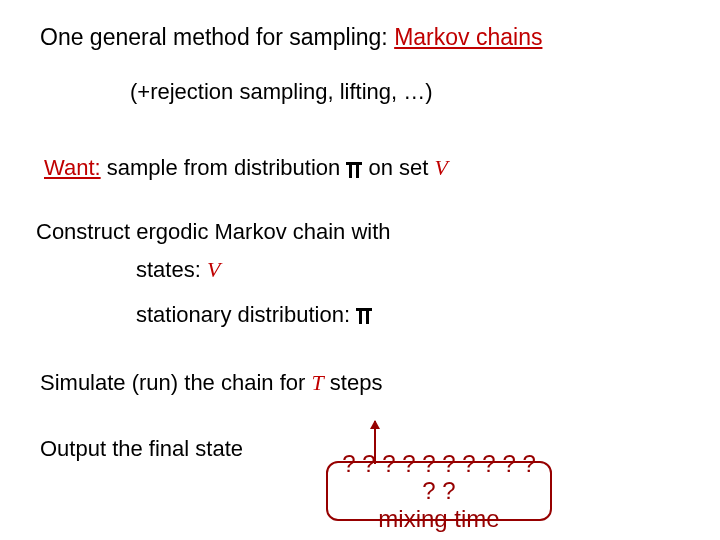 This screenshot has width=720, height=540. I want to click on want-text-a: sample from distribution, so click(224, 168).